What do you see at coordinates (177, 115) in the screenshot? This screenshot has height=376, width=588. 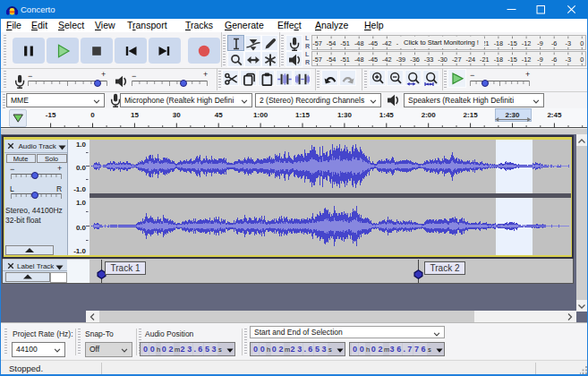 I see `svg-text: 30` at bounding box center [177, 115].